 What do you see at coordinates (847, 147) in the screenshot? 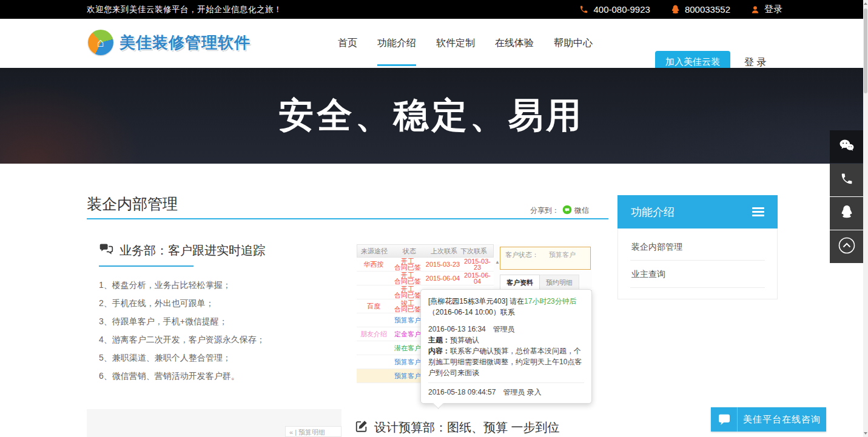
I see `wechat-icon` at bounding box center [847, 147].